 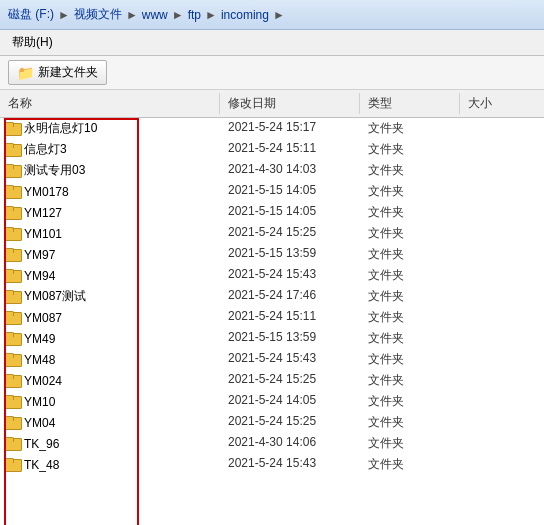 I want to click on menu-bar: 帮助(H), so click(x=272, y=43).